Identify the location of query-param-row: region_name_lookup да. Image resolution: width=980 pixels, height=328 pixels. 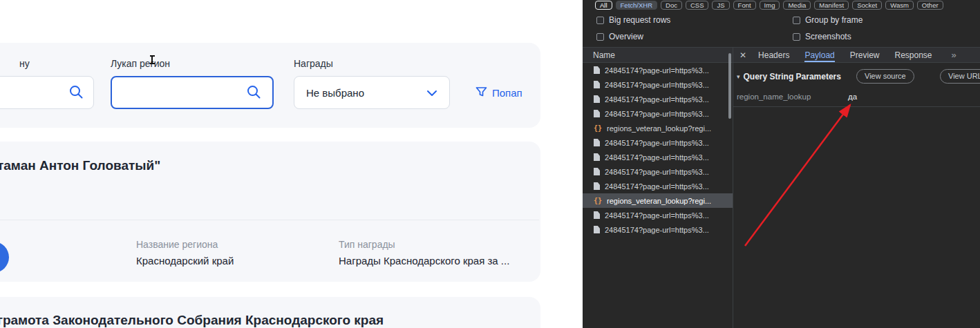
(858, 97).